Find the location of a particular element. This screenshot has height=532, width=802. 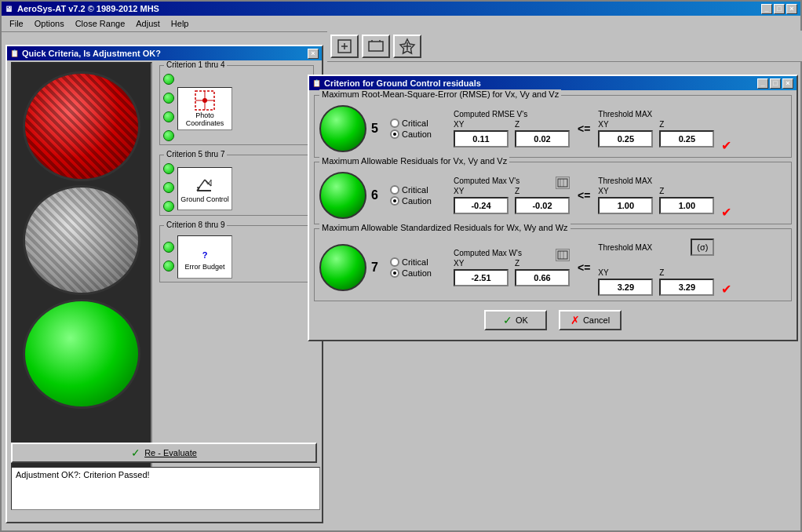

gc-maximize-btn: □ is located at coordinates (775, 83).